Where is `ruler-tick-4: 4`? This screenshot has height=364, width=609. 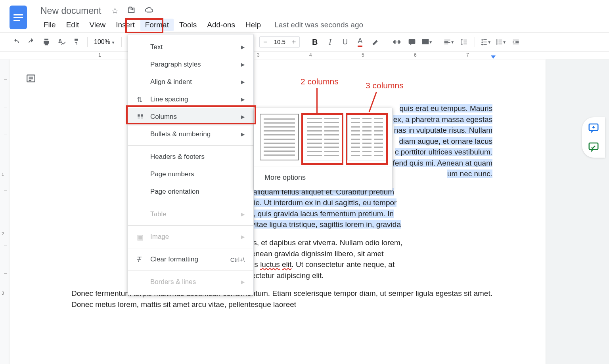
ruler-tick-4: 4 is located at coordinates (311, 55).